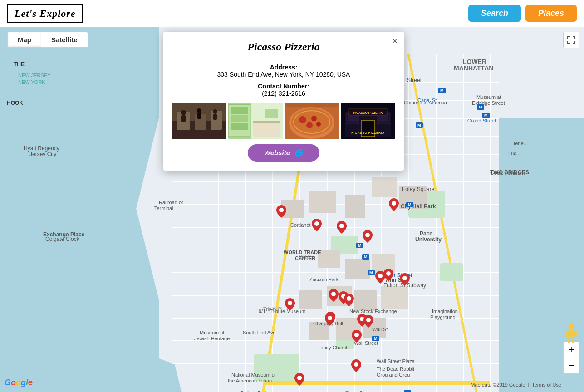  Describe the element at coordinates (571, 358) in the screenshot. I see `zoom-controls: + −` at that location.